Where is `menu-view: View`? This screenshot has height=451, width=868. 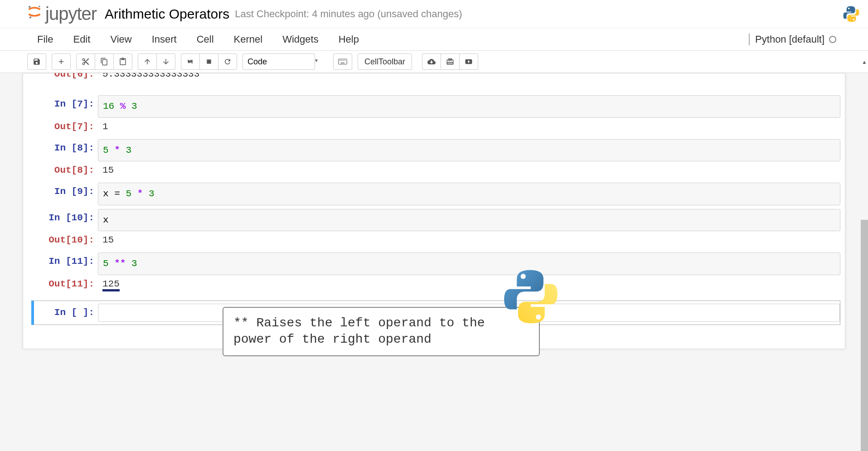 menu-view: View is located at coordinates (121, 39).